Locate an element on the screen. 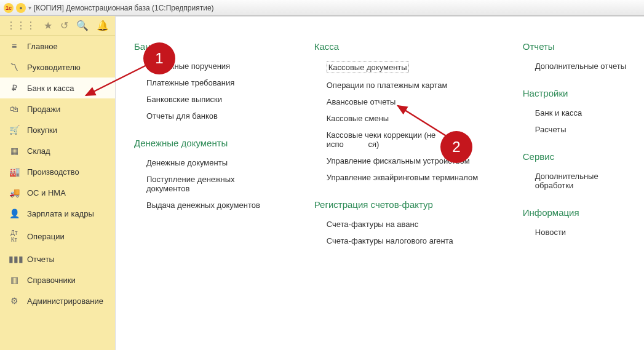  truck-icon: 🚚 is located at coordinates (14, 193).